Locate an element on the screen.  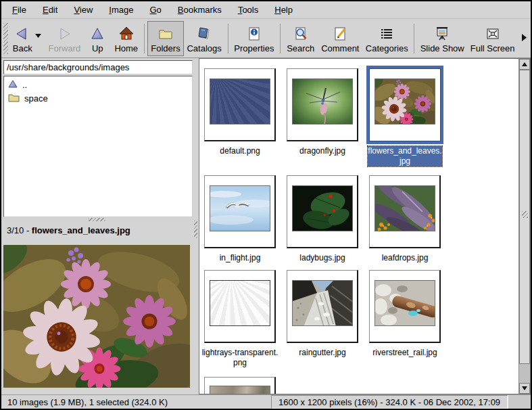
vertical-scrollbar is located at coordinates (525, 226).